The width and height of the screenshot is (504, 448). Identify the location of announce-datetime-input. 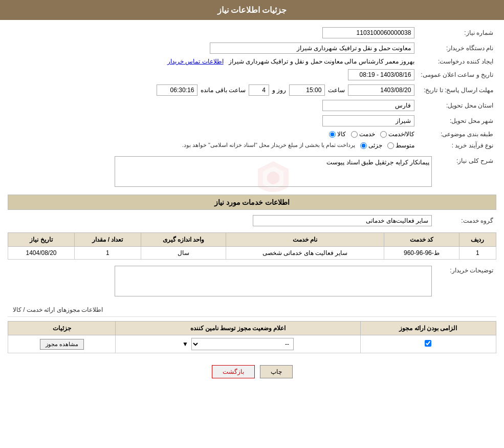
(381, 75).